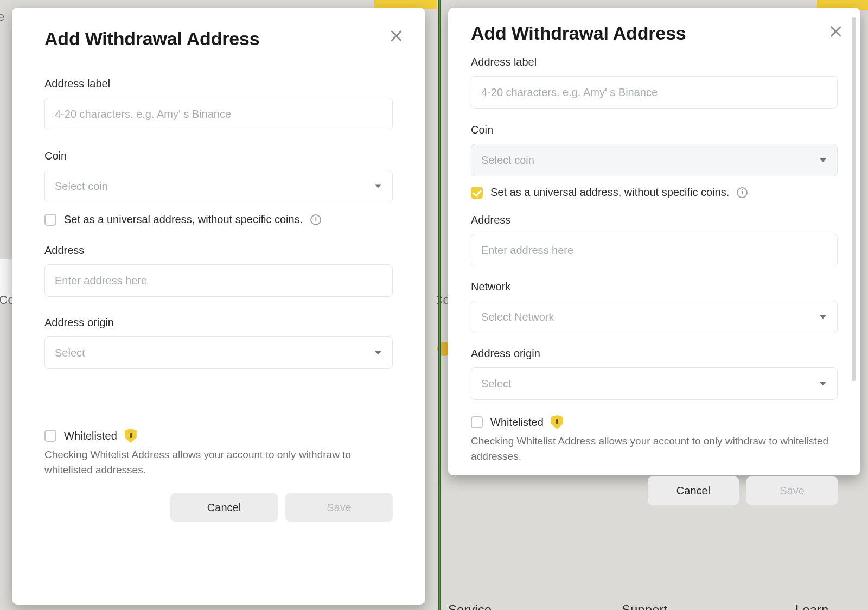  Describe the element at coordinates (557, 1) in the screenshot. I see `bg-nav: Earn` at that location.